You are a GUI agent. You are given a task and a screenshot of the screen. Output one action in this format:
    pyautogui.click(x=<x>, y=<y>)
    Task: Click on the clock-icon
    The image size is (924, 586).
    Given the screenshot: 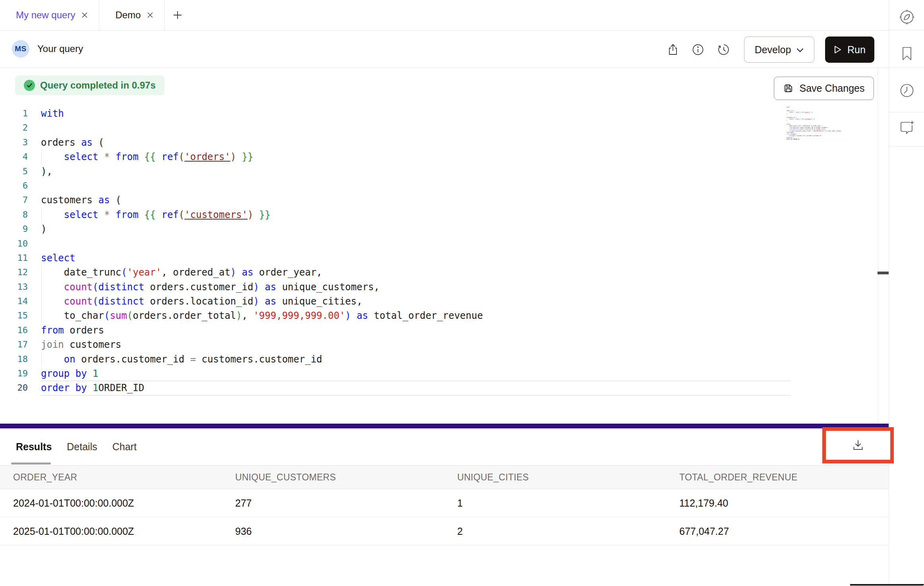 What is the action you would take?
    pyautogui.click(x=907, y=91)
    